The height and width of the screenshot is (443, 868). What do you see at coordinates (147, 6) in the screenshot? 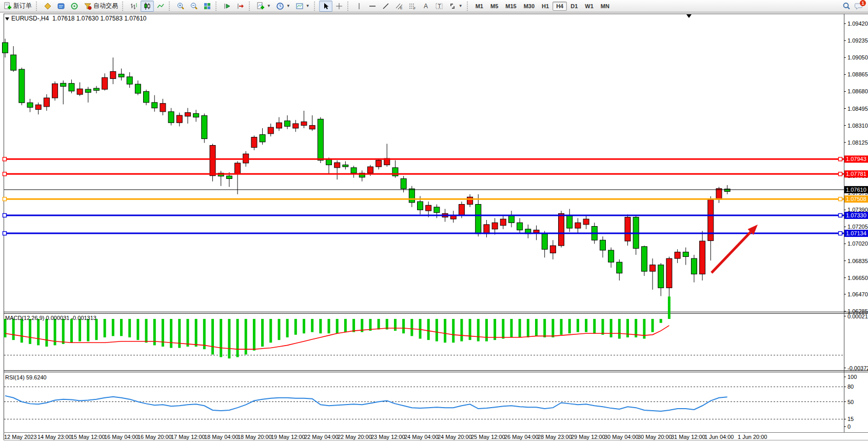
I see `candlestick-chart-button` at bounding box center [147, 6].